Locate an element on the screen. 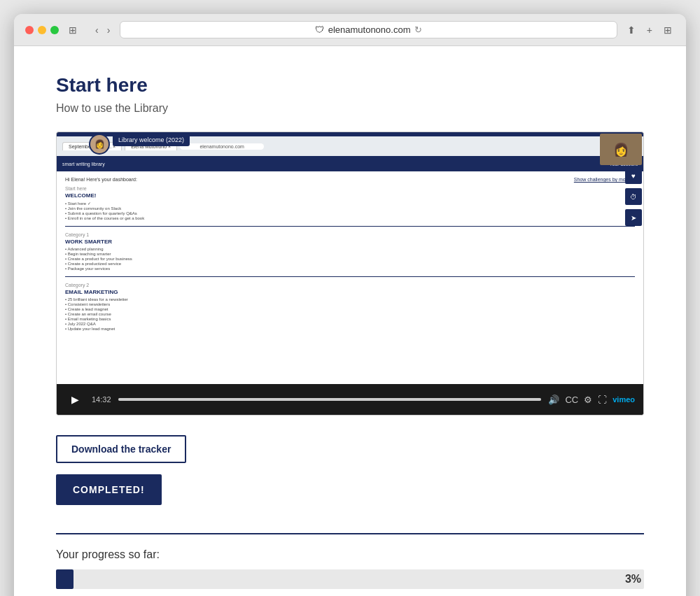 The width and height of the screenshot is (700, 596). shield-icon: 🛡 is located at coordinates (319, 29).